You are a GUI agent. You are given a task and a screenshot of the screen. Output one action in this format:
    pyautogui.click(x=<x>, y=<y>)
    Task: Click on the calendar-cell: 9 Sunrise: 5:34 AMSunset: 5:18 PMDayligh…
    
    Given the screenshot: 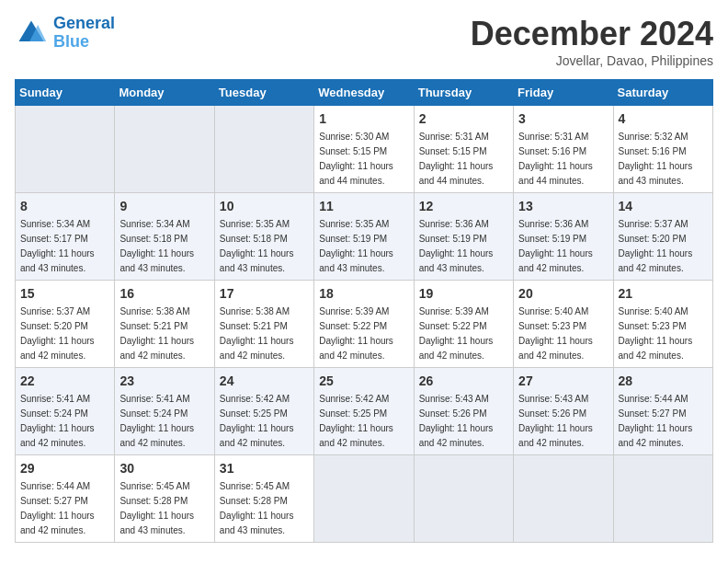 What is the action you would take?
    pyautogui.click(x=165, y=237)
    